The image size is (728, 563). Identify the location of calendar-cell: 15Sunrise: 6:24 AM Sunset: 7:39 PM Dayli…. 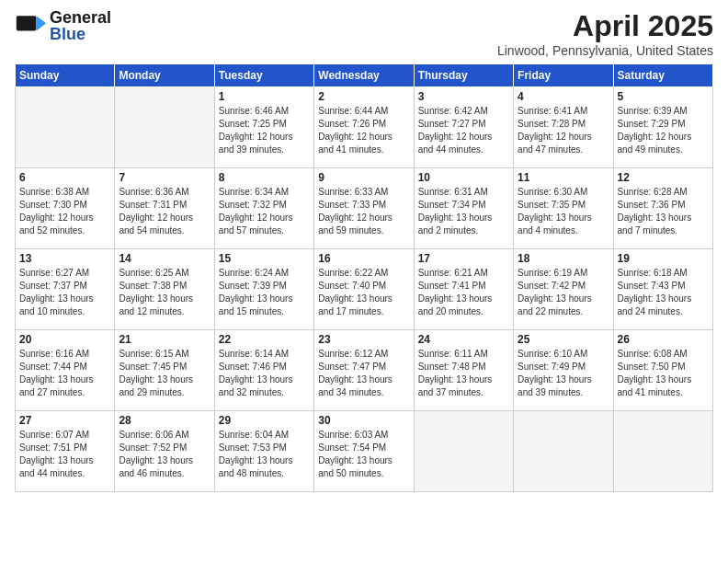
(264, 290).